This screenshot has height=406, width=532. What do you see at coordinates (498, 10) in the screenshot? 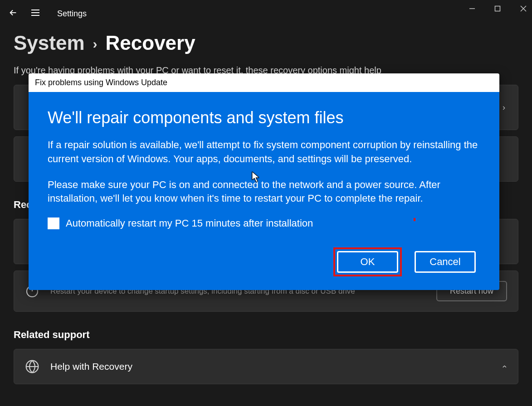
I see `maximize-icon` at bounding box center [498, 10].